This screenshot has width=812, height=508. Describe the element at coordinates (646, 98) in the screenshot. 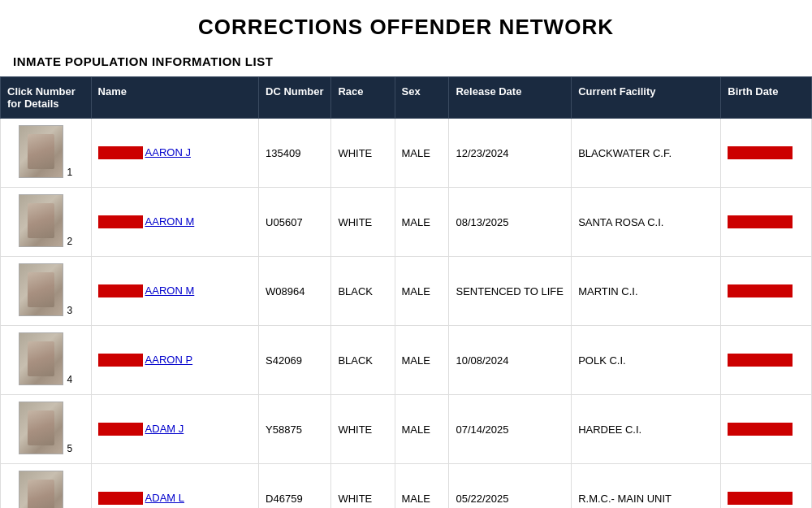

I see `header-facility: Current Facility` at that location.